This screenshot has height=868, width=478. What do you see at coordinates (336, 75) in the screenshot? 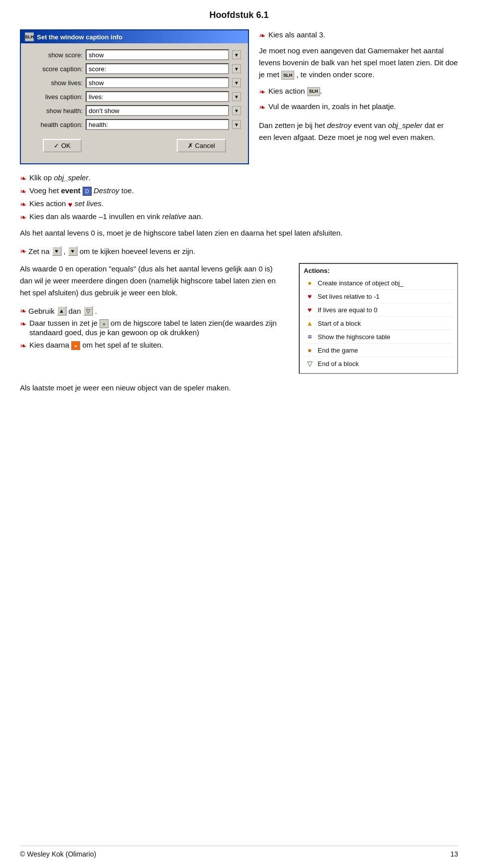
I see `je-moet-text-suffix: , te vinden onder score.` at bounding box center [336, 75].